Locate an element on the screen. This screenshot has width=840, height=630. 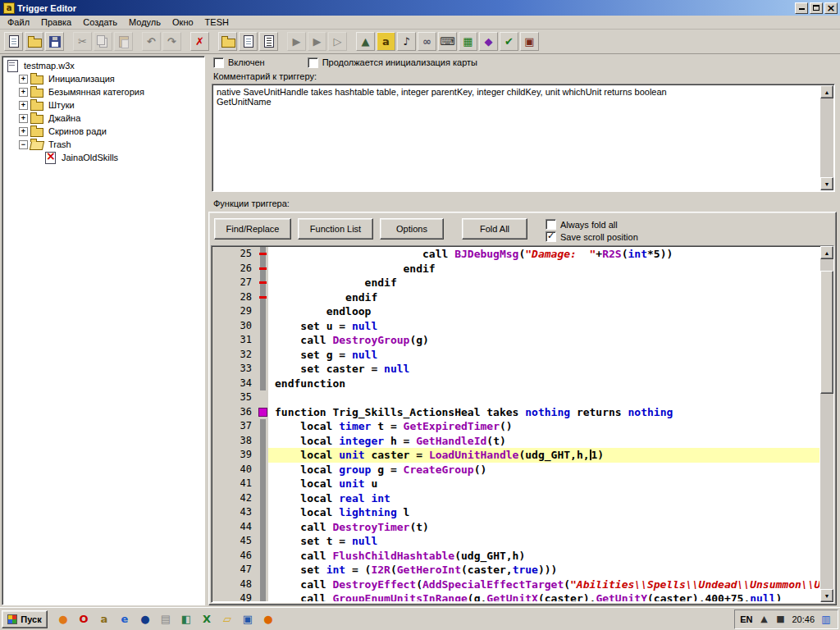
gem-icon: ◆ is located at coordinates (489, 41).